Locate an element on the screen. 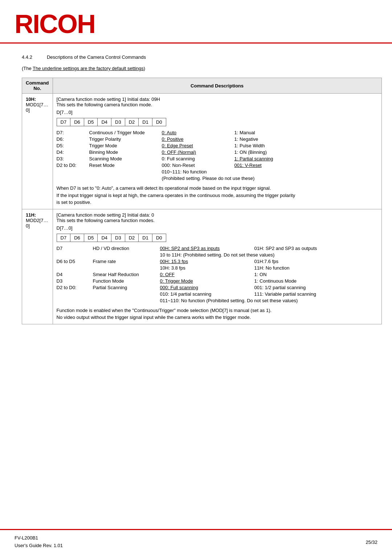 The width and height of the screenshot is (392, 554). initial-data: [Camera function mode setting 1] Initial… is located at coordinates (217, 99).